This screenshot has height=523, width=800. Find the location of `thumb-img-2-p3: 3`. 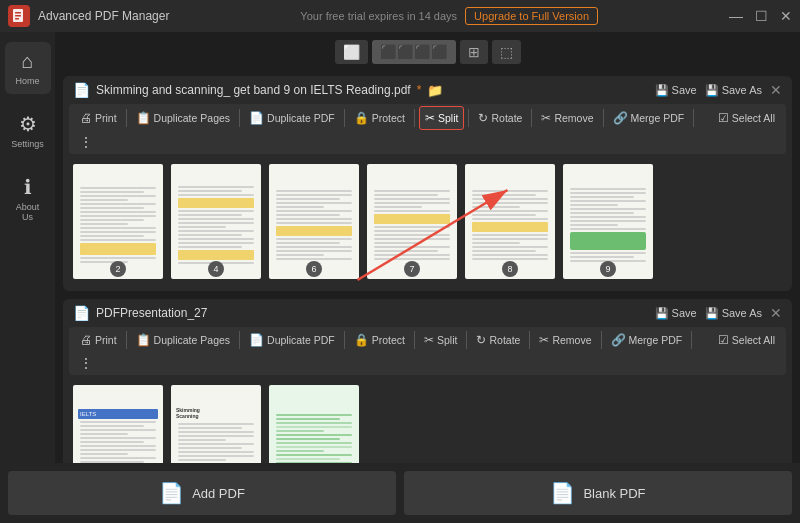

thumb-img-2-p3: 3 is located at coordinates (314, 424).